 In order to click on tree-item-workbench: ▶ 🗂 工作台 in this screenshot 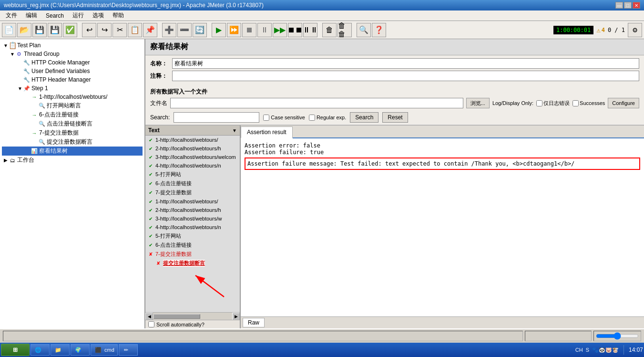, I will do `click(72, 160)`.